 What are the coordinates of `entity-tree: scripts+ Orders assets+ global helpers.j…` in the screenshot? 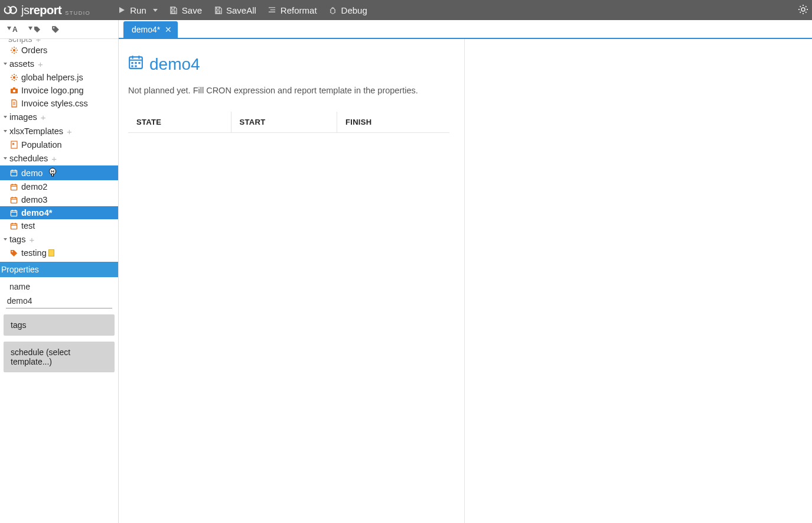 It's located at (59, 150).